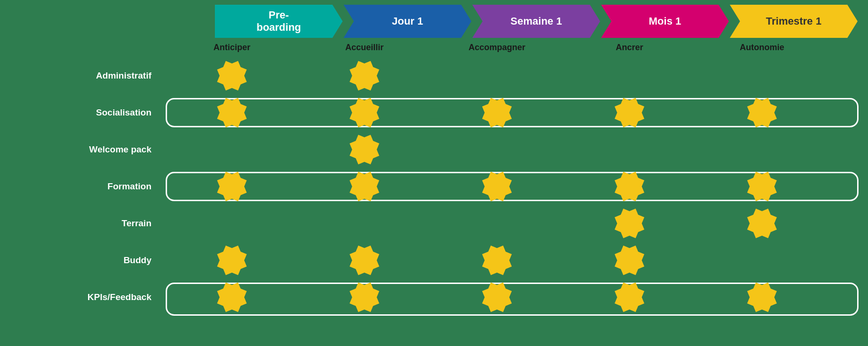 The image size is (868, 346). What do you see at coordinates (512, 297) in the screenshot?
I see `cells-kpis` at bounding box center [512, 297].